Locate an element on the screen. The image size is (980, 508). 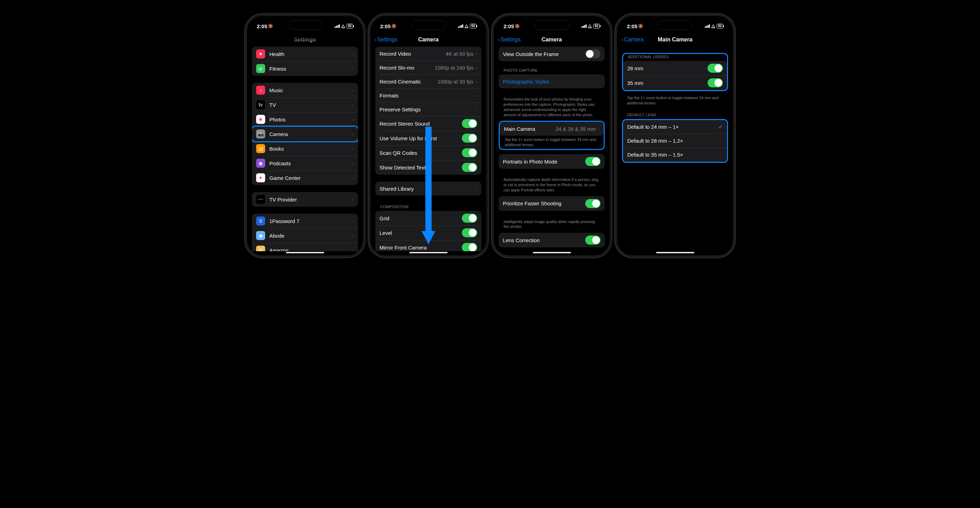
row-label: Photographic Styles is located at coordinates (552, 81).